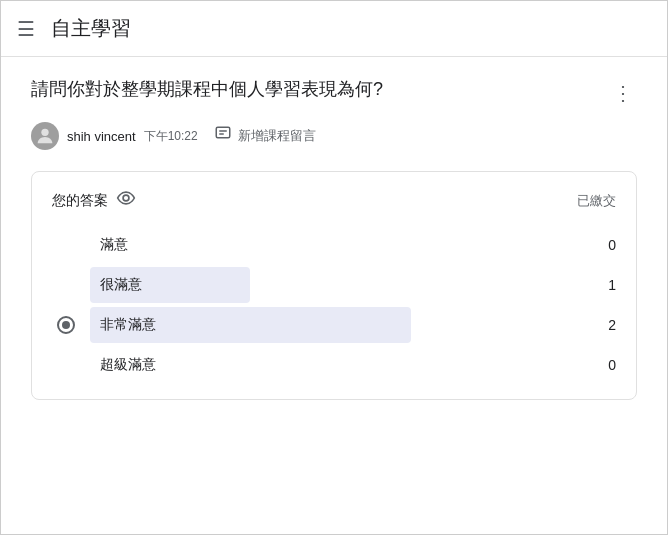 Image resolution: width=668 pixels, height=535 pixels. Describe the element at coordinates (623, 93) in the screenshot. I see `more-options-icon: ⋮` at that location.